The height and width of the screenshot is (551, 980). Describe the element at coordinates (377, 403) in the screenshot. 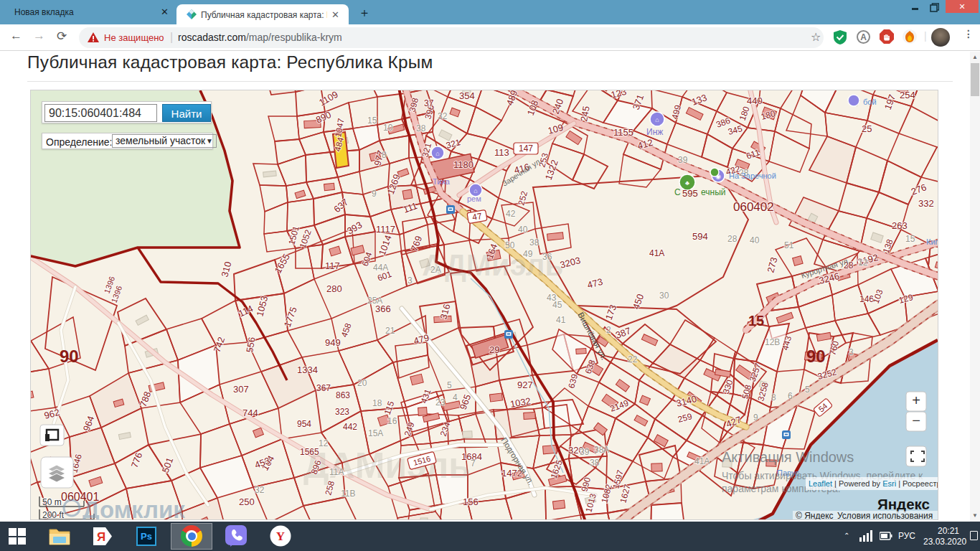

I see `svg-text: 18` at that location.